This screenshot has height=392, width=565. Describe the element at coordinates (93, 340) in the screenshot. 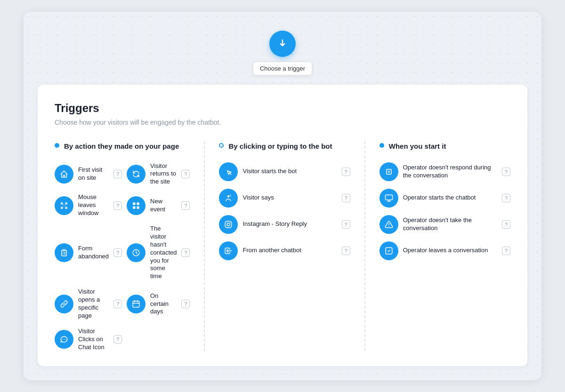

I see `visitor-clicks-chat-label: Visitor Clicks on Chat Icon` at that location.